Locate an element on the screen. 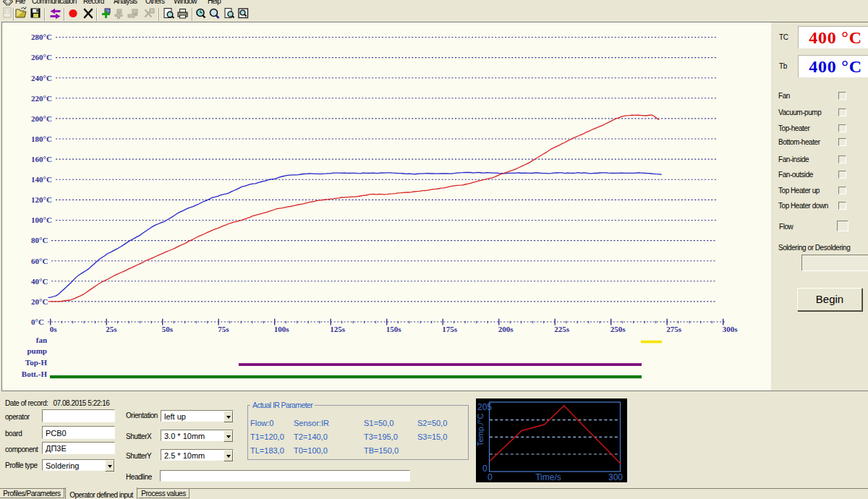 Image resolution: width=868 pixels, height=499 pixels. svg-text: 60°C is located at coordinates (39, 261).